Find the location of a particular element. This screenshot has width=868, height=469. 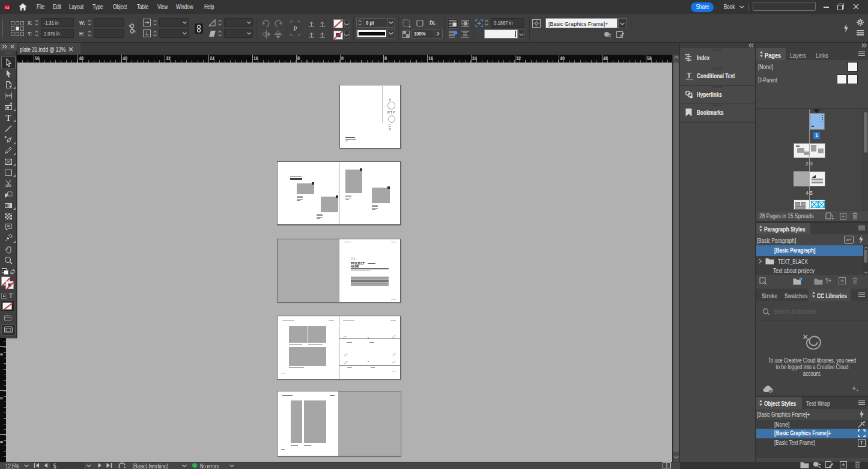

svg-text: P is located at coordinates (295, 28).